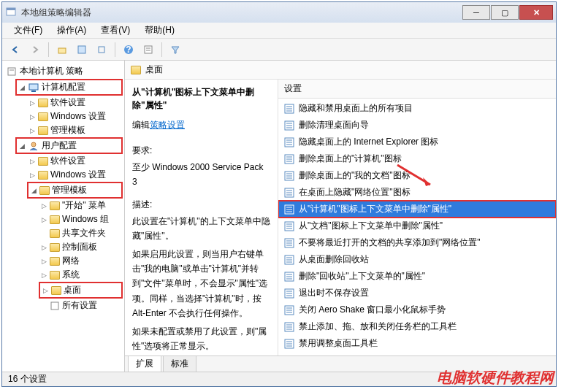 The height and width of the screenshot is (392, 561). Describe the element at coordinates (62, 50) in the screenshot. I see `up-button` at that location.